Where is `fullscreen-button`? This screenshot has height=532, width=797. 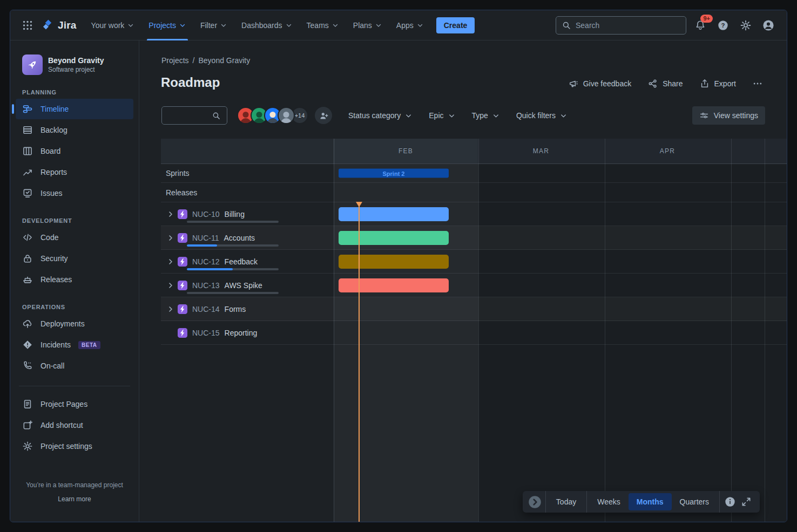
fullscreen-button is located at coordinates (746, 502).